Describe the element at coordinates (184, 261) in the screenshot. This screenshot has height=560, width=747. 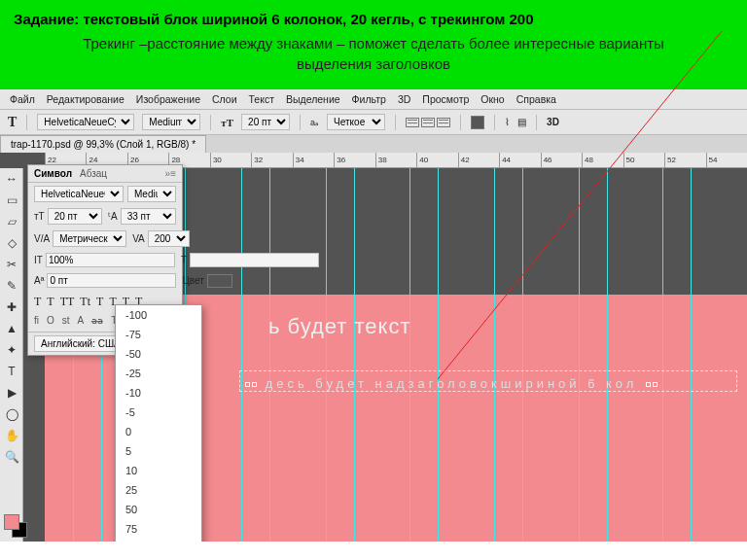
I see `hscale-icon: T` at that location.